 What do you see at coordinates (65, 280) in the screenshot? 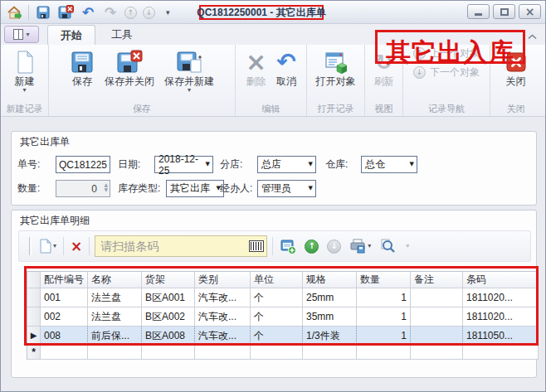
I see `column-header: 配件编号` at bounding box center [65, 280].